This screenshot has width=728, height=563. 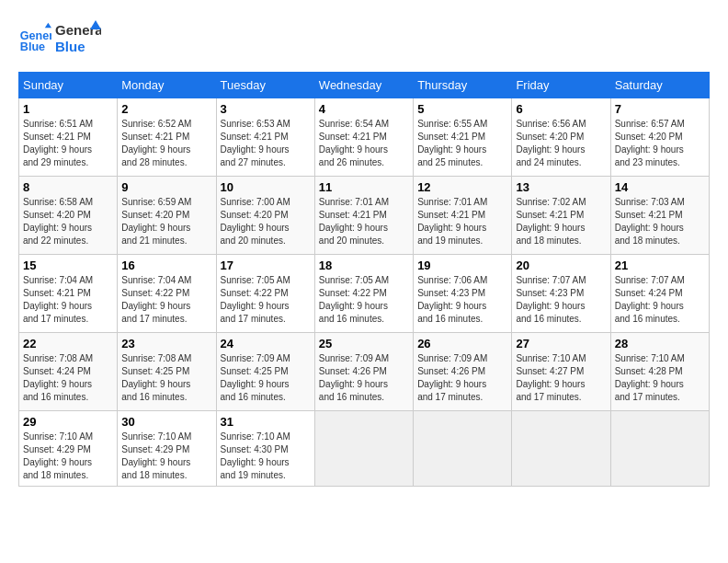 What do you see at coordinates (68, 300) in the screenshot?
I see `day-info: Sunrise: 7:04 AM Sunset: 4:21 PM Dayligh…` at bounding box center [68, 300].